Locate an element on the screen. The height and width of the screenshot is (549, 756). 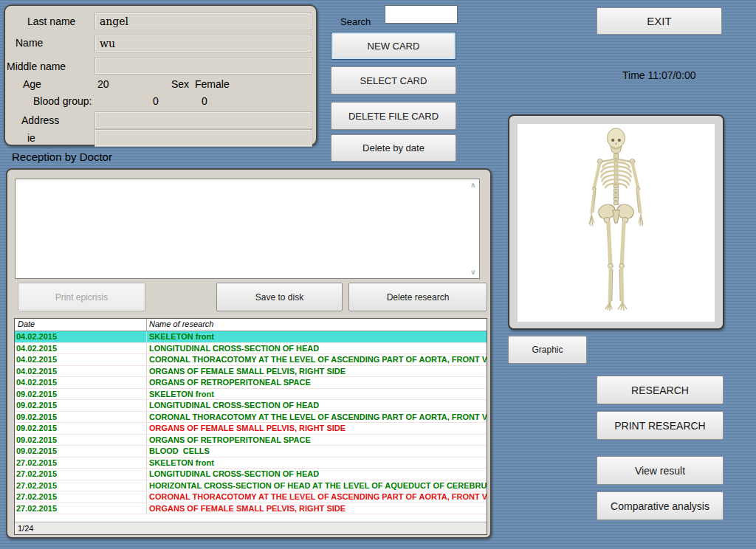
column-header-date: Date is located at coordinates (81, 325).